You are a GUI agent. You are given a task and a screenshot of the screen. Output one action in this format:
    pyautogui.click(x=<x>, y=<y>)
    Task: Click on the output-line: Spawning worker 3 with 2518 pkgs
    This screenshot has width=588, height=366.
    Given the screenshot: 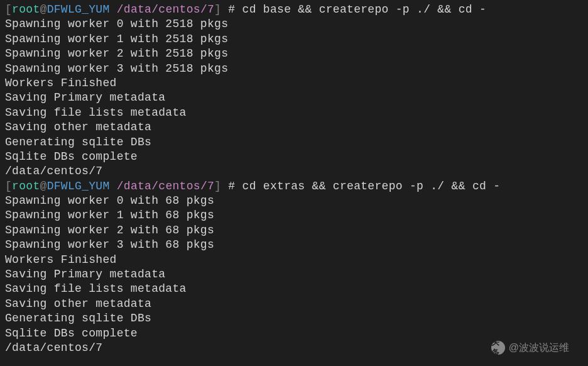 What is the action you would take?
    pyautogui.click(x=294, y=69)
    